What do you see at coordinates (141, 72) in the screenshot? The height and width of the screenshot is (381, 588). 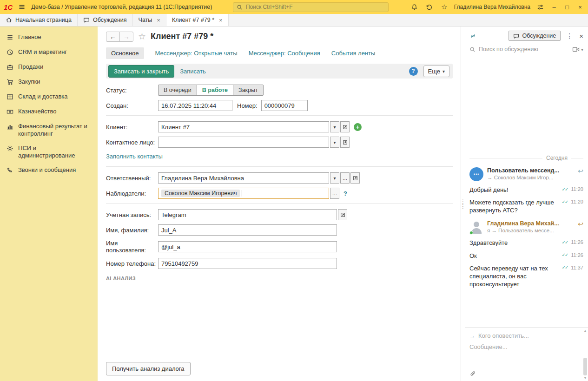 I see `save-close-button: Записать и закрыть` at bounding box center [141, 72].